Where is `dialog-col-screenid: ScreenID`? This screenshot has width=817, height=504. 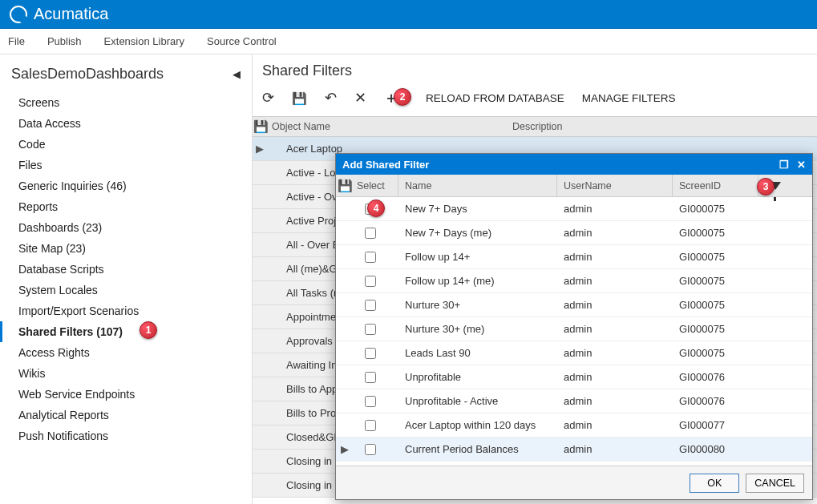 dialog-col-screenid: ScreenID is located at coordinates (715, 186).